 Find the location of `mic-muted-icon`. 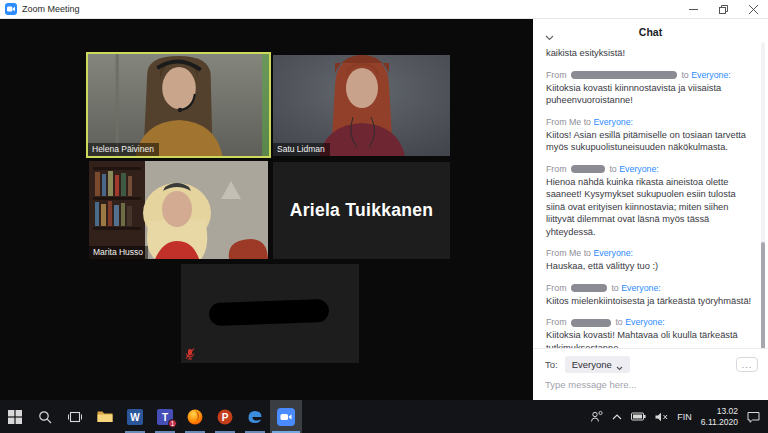

mic-muted-icon is located at coordinates (190, 352).